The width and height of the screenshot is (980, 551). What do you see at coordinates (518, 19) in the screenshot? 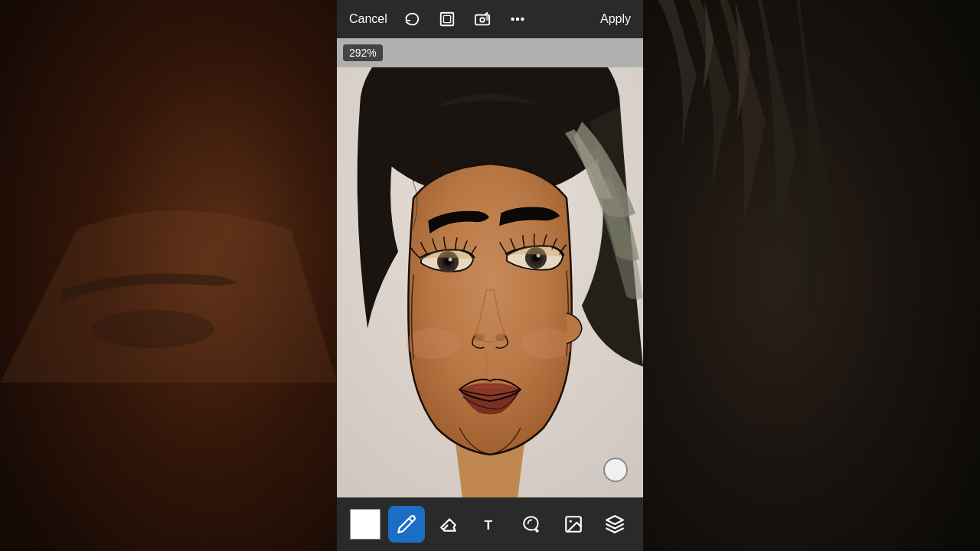
I see `more-button` at bounding box center [518, 19].